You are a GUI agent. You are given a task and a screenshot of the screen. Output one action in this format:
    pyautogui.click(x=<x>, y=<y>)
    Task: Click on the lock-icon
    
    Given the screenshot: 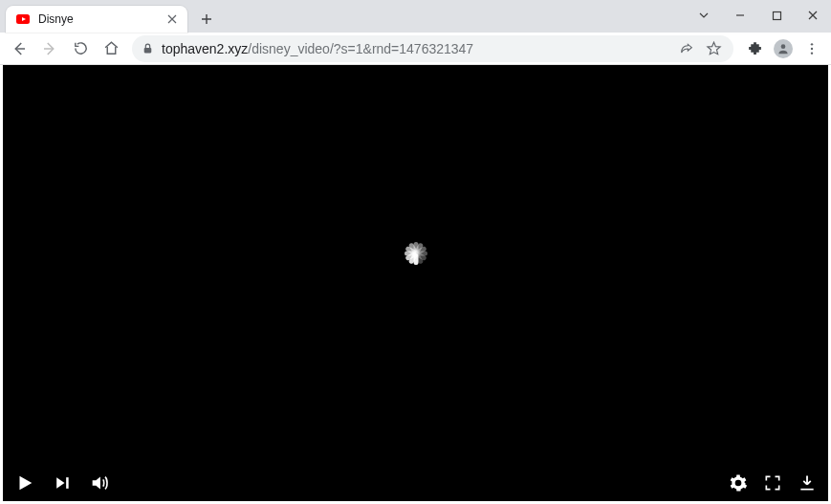 What is the action you would take?
    pyautogui.click(x=147, y=48)
    